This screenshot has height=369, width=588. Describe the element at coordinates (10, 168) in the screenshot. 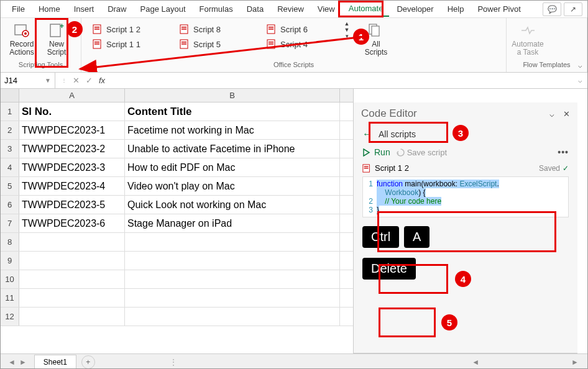

I see `row-header: 4` at that location.